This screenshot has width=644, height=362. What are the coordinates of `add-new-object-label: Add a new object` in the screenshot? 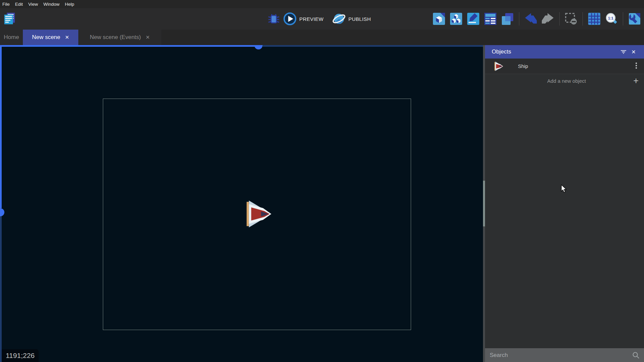 It's located at (562, 81).